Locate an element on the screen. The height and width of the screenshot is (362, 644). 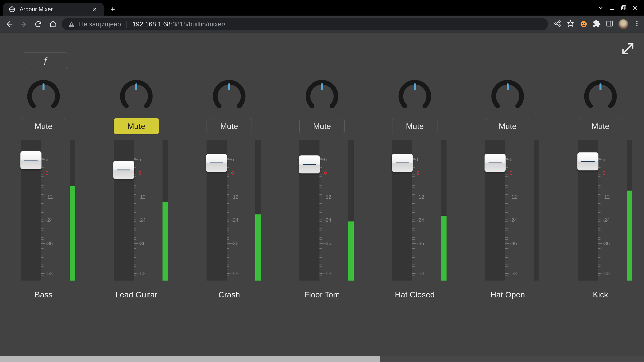
channel-name: Lead Guitar is located at coordinates (136, 295).